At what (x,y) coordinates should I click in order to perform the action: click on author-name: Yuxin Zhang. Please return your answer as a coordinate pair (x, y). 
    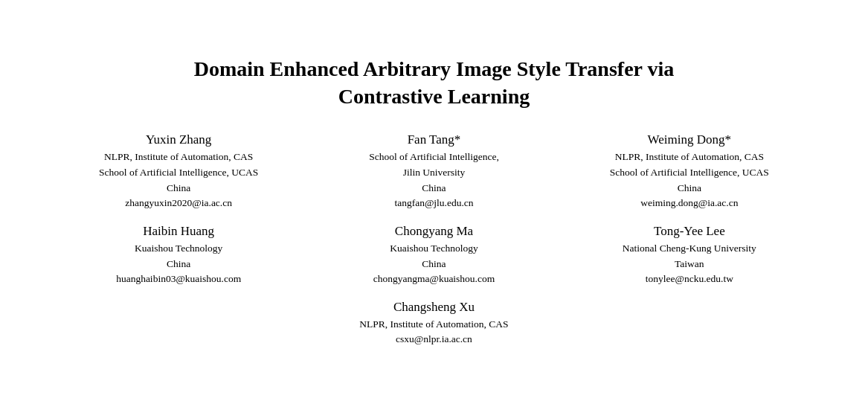
    Looking at the image, I should click on (179, 140).